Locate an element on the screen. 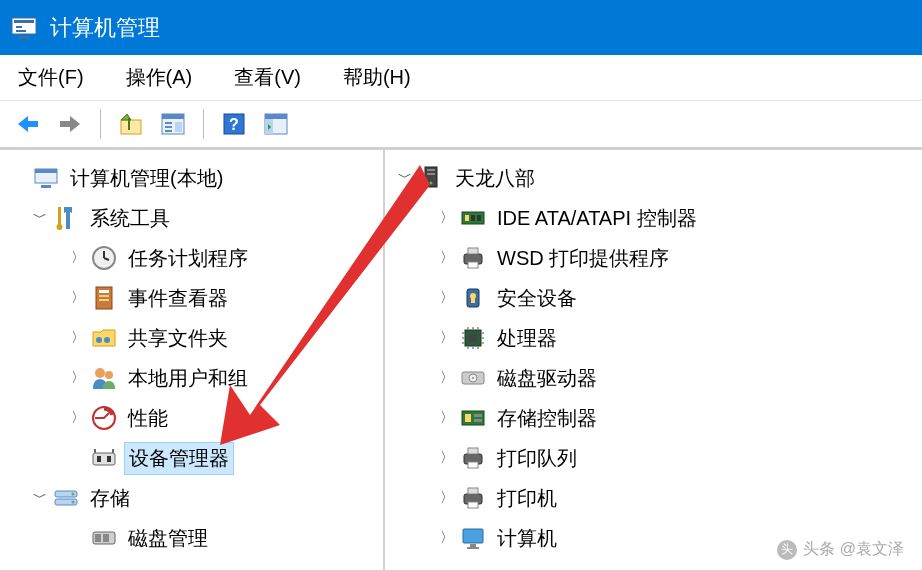  node-label: 处理器 is located at coordinates (527, 338).